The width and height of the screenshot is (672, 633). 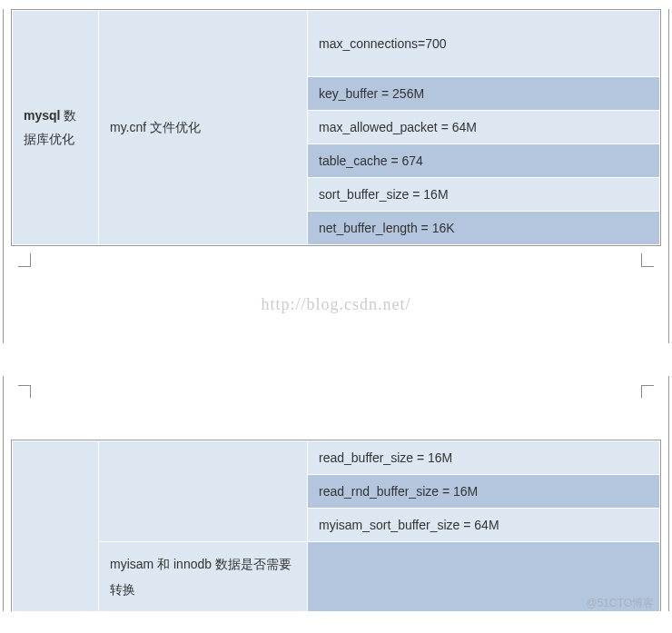 I want to click on watermark-csdn: http://blog.csdn.net/, so click(x=336, y=311).